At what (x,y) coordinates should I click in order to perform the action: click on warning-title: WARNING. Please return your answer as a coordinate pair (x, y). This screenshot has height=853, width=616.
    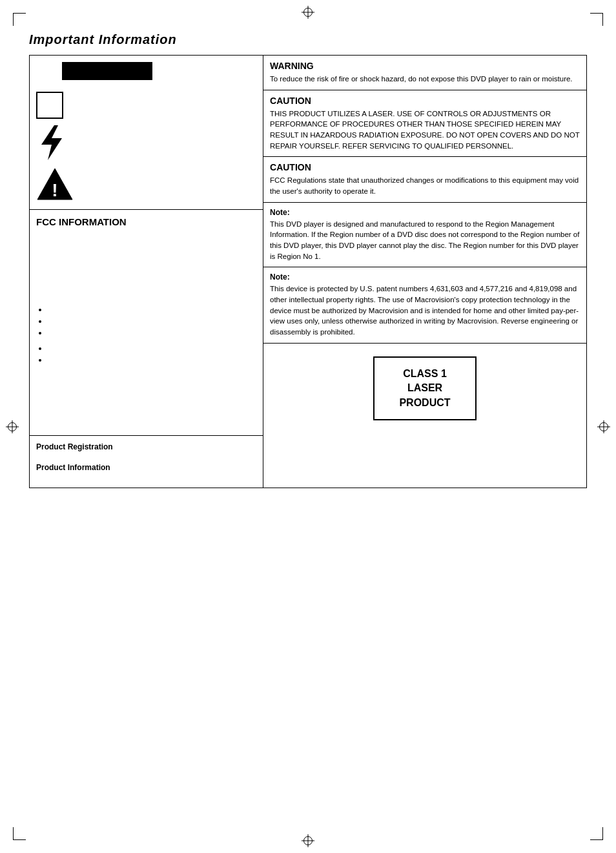
    Looking at the image, I should click on (425, 66).